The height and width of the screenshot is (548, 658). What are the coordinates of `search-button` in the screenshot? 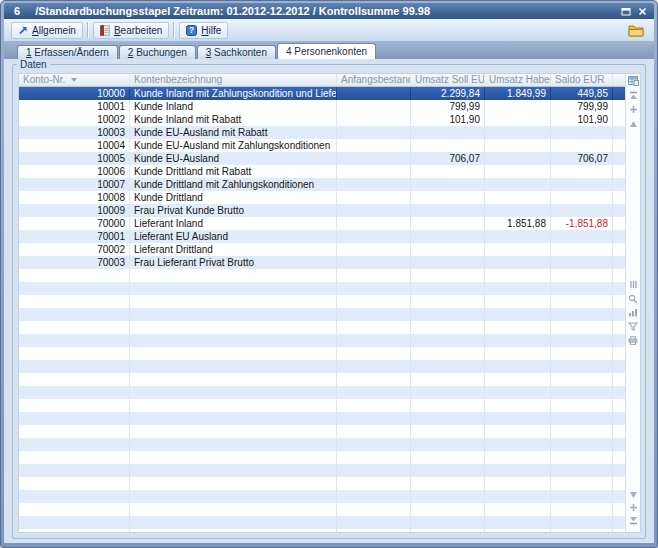 It's located at (633, 298).